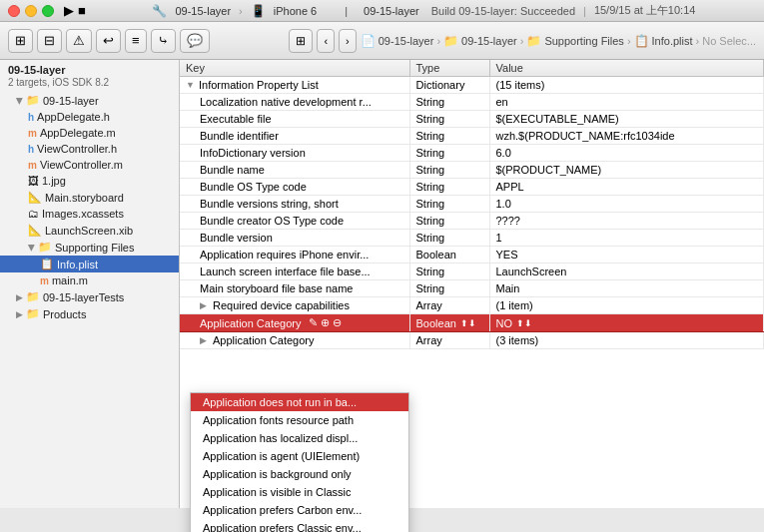  What do you see at coordinates (90, 76) in the screenshot?
I see `project-header: 09-15-layer 2 targets, iOS SDK 8.2` at bounding box center [90, 76].